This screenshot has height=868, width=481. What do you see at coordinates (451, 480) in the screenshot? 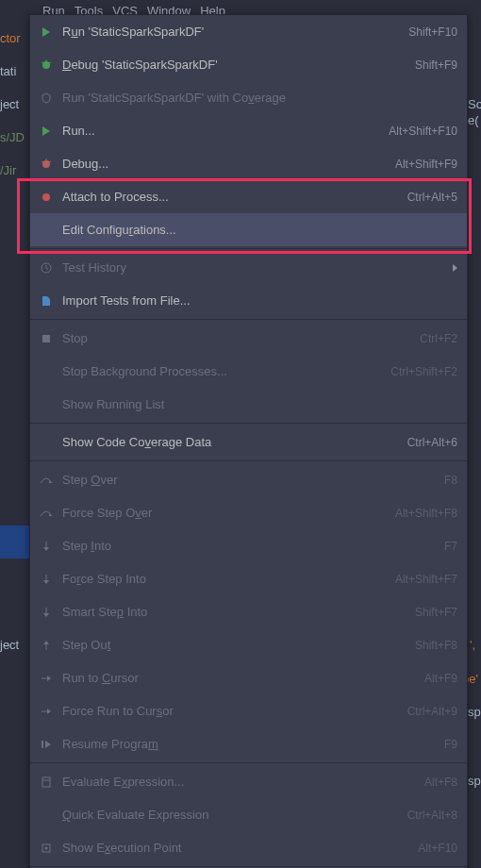
I see `menu-item-shortcut: F8` at bounding box center [451, 480].